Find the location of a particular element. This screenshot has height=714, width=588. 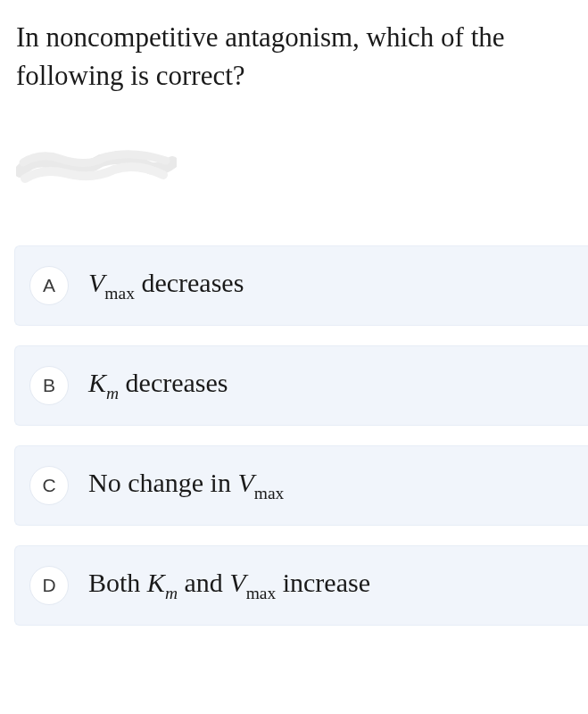

erased-mark is located at coordinates (96, 170).